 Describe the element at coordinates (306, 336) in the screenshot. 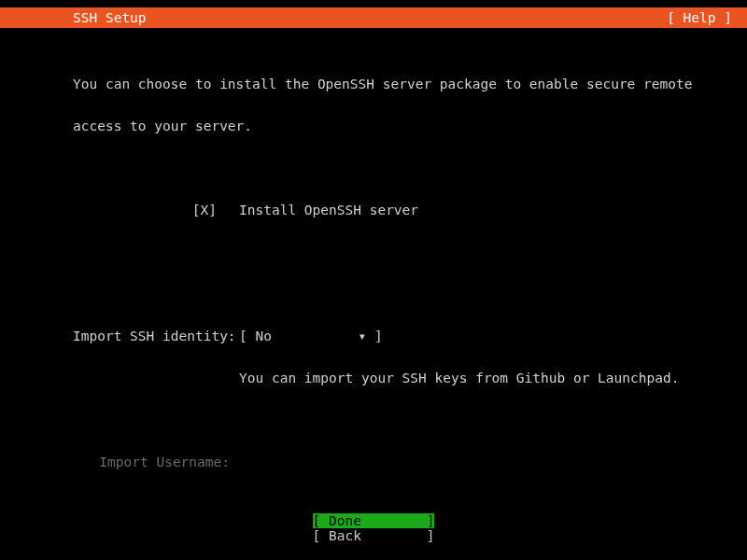

I see `import-identity-value: No` at that location.